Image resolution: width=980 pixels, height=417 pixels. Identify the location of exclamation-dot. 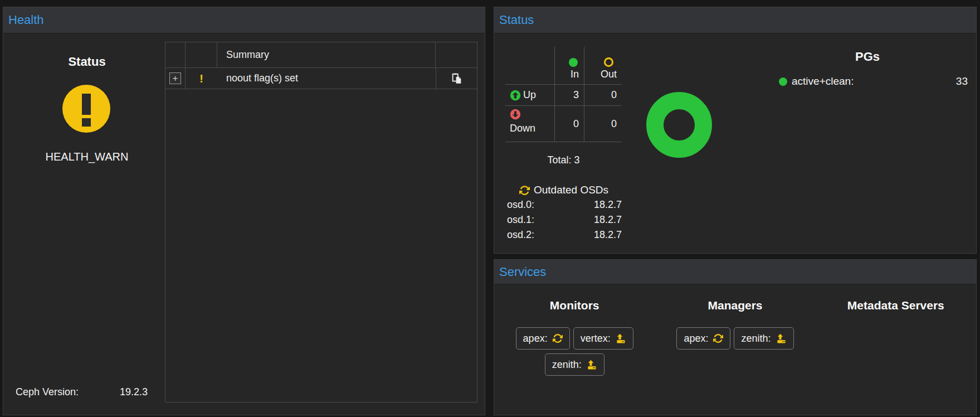
(86, 123).